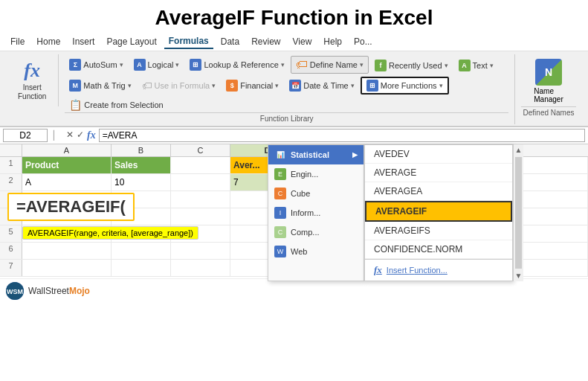 Image resolution: width=588 pixels, height=381 pixels. Describe the element at coordinates (140, 65) in the screenshot. I see `logical-icon: A` at that location.